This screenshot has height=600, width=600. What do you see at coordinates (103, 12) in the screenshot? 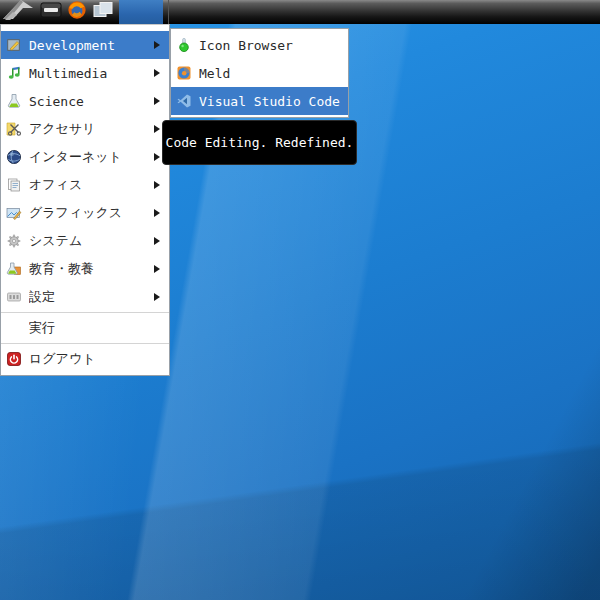
I see `window-pager` at bounding box center [103, 12].